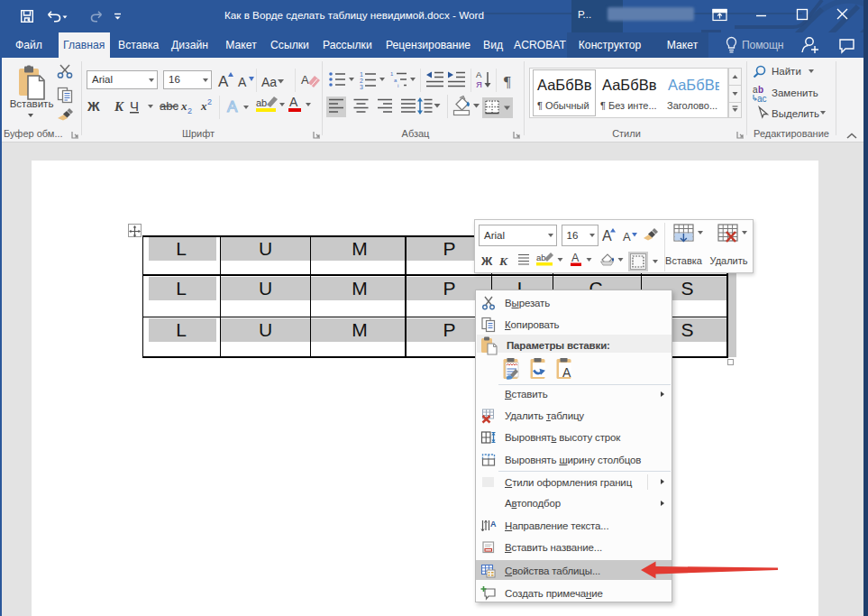 The width and height of the screenshot is (868, 616). I want to click on svg-text: a, so click(396, 80).